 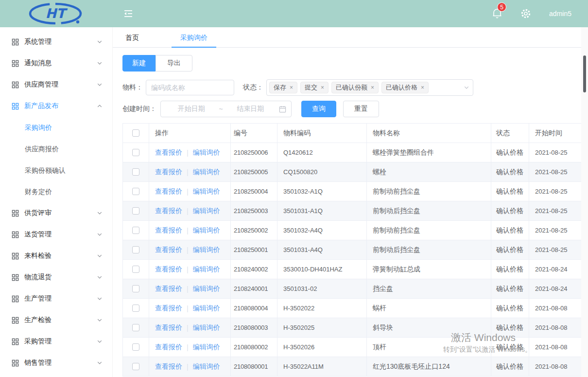 I want to click on start-time-value: 2021-08-08, so click(x=555, y=328).